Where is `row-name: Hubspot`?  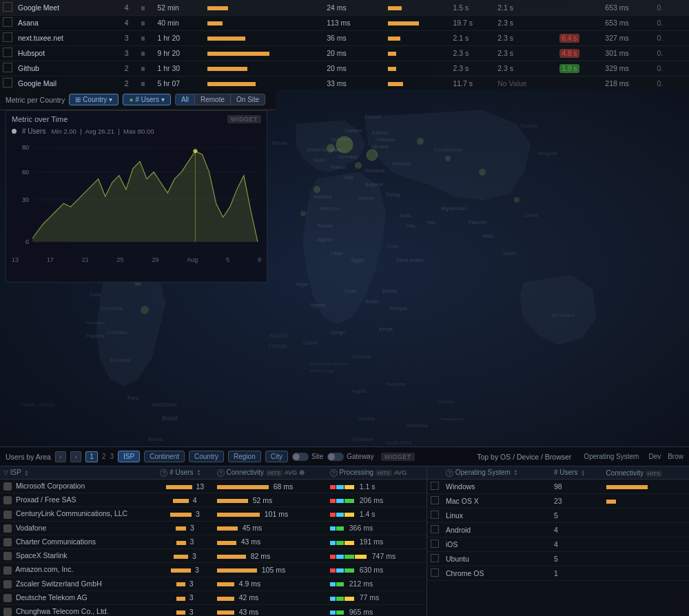 row-name: Hubspot is located at coordinates (69, 53).